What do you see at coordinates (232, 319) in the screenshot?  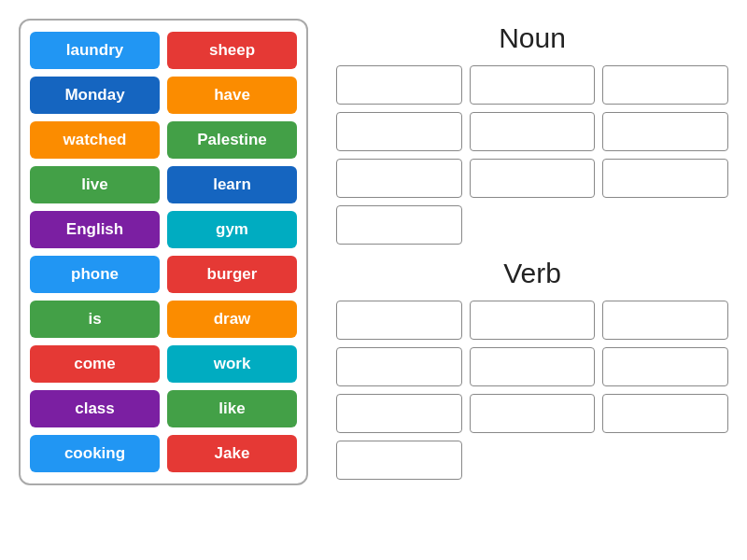 I see `word-btn-draw: draw` at bounding box center [232, 319].